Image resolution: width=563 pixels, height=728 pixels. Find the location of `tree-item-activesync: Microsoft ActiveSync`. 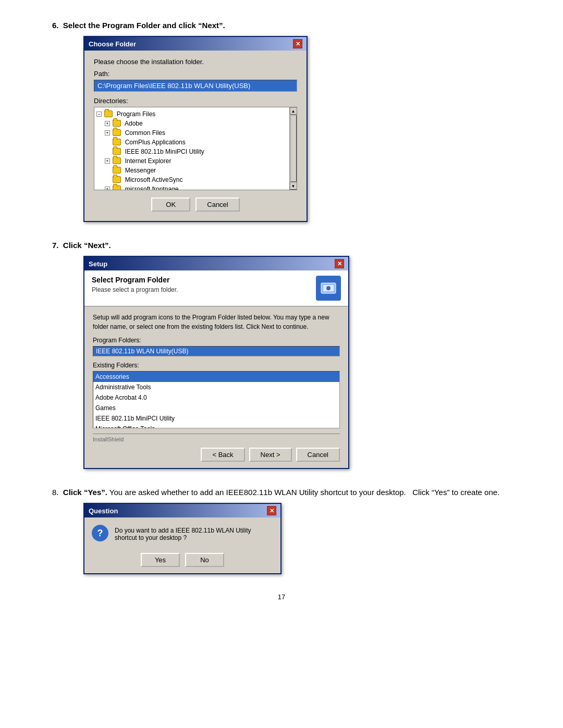

tree-item-activesync: Microsoft ActiveSync is located at coordinates (195, 180).